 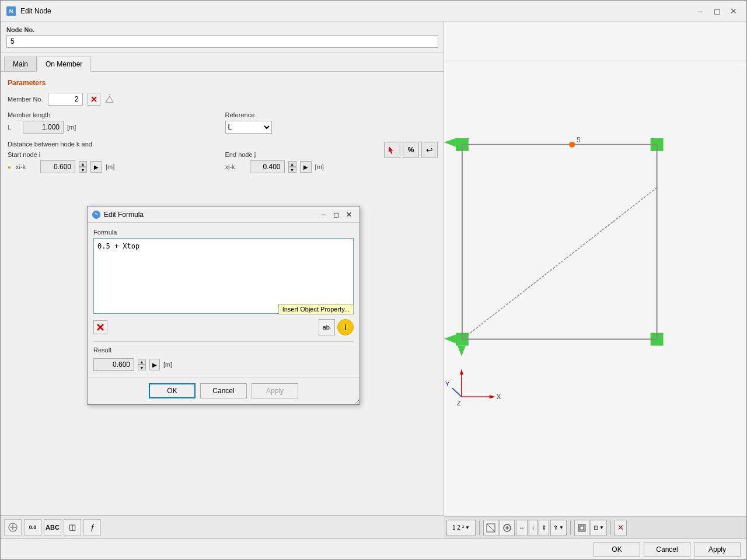 What do you see at coordinates (448, 384) in the screenshot?
I see `y-axis-label: Y` at bounding box center [448, 384].